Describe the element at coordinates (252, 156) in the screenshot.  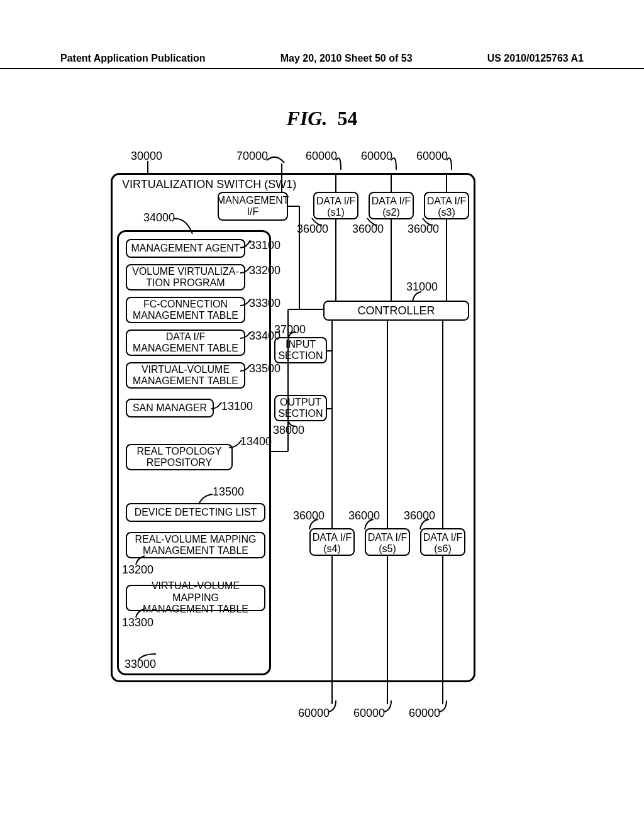
I see `ref-70000: 70000` at that location.